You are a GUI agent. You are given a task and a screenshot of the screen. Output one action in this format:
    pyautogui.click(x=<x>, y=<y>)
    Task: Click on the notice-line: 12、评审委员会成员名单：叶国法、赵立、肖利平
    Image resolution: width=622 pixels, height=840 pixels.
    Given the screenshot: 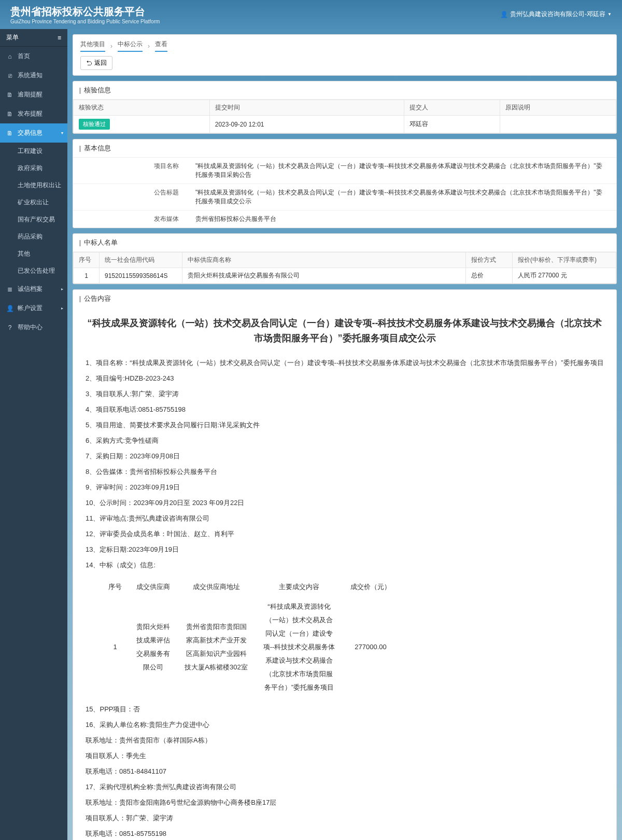 What is the action you would take?
    pyautogui.click(x=345, y=534)
    